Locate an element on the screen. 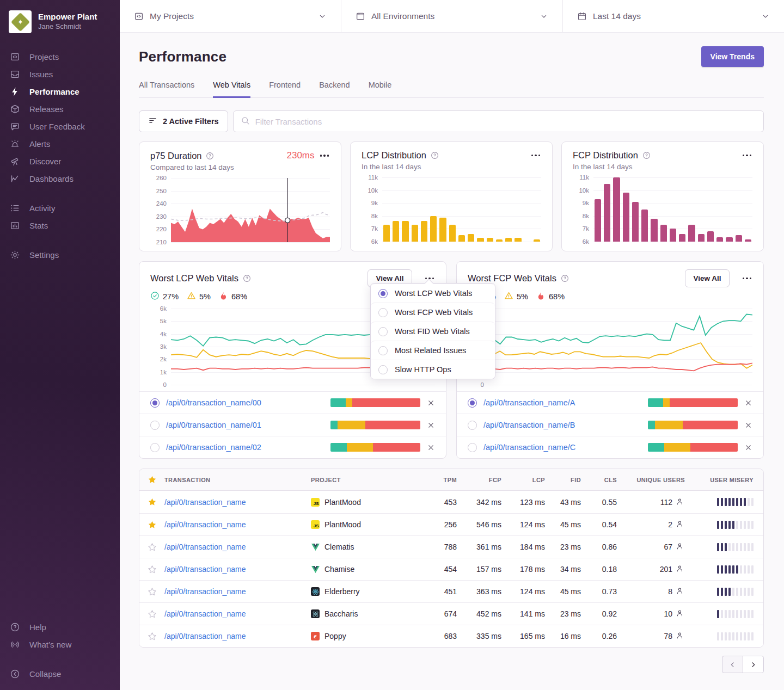 This screenshot has width=784, height=690. pagination-prev-button is located at coordinates (733, 664).